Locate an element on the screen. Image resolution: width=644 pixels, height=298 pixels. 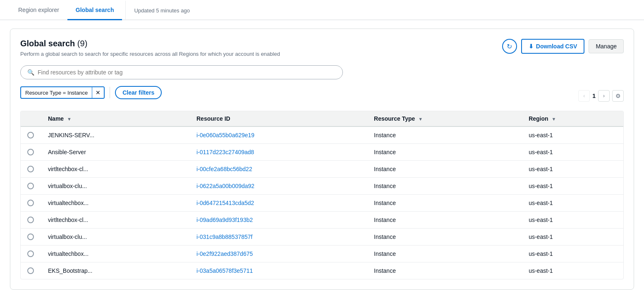
refresh-icon: ↻ is located at coordinates (510, 46).